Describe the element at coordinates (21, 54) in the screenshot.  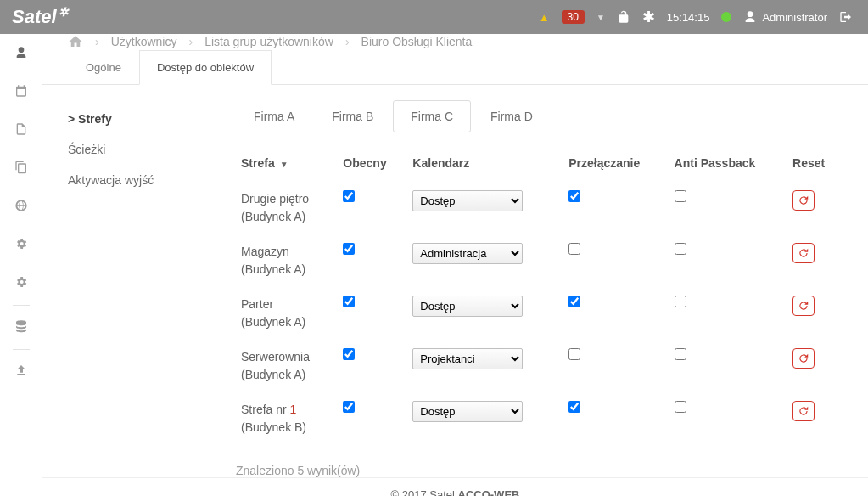
I see `nav-users` at that location.